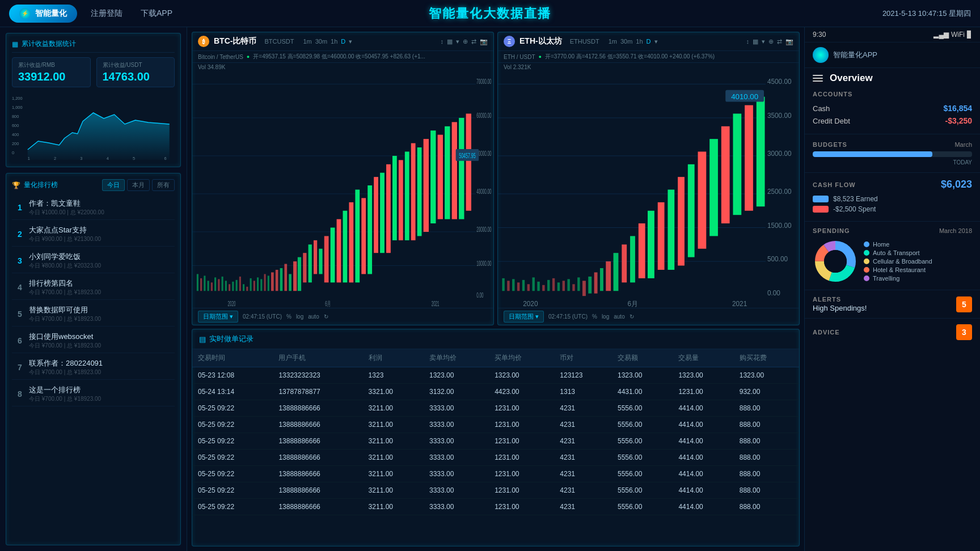 Image resolution: width=980 pixels, height=551 pixels. I want to click on logo-button: ⚡ 智能量化, so click(43, 14).